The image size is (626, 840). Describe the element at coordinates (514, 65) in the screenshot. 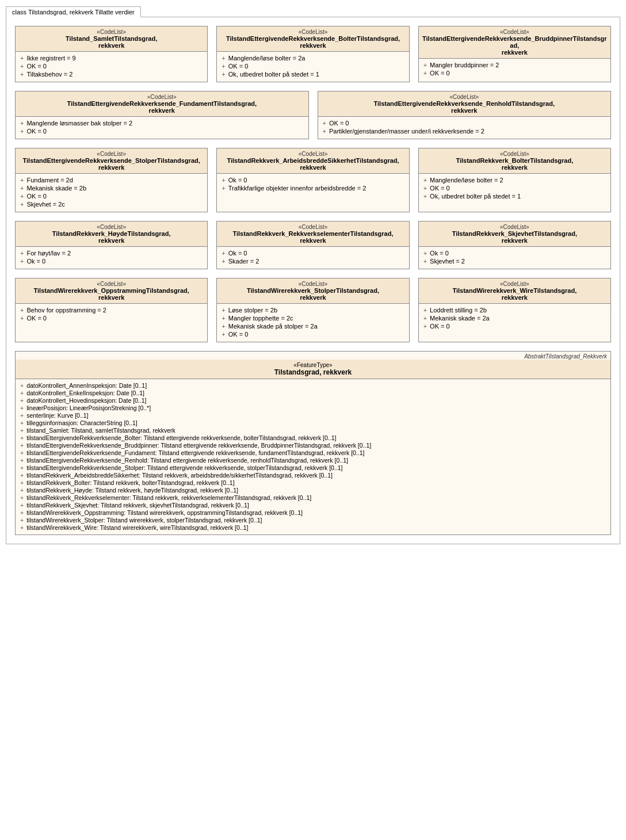

I see `list-item: +Mangler bruddpinner = 2` at that location.